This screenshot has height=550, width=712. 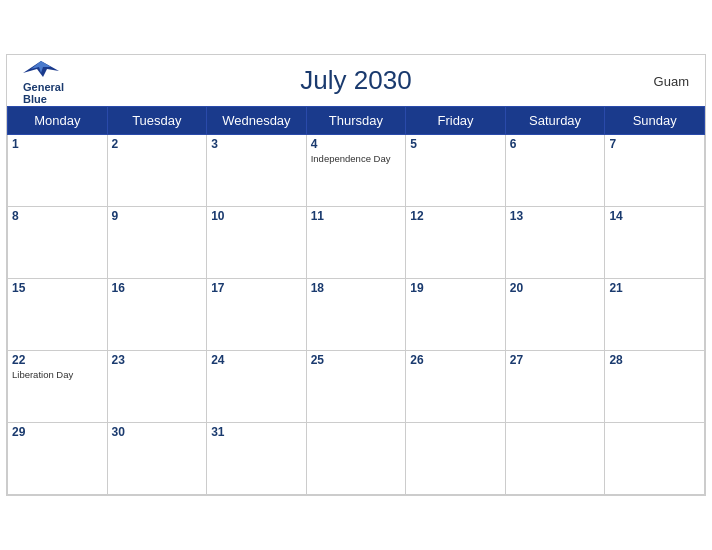 What do you see at coordinates (654, 216) in the screenshot?
I see `day-number: 14` at bounding box center [654, 216].